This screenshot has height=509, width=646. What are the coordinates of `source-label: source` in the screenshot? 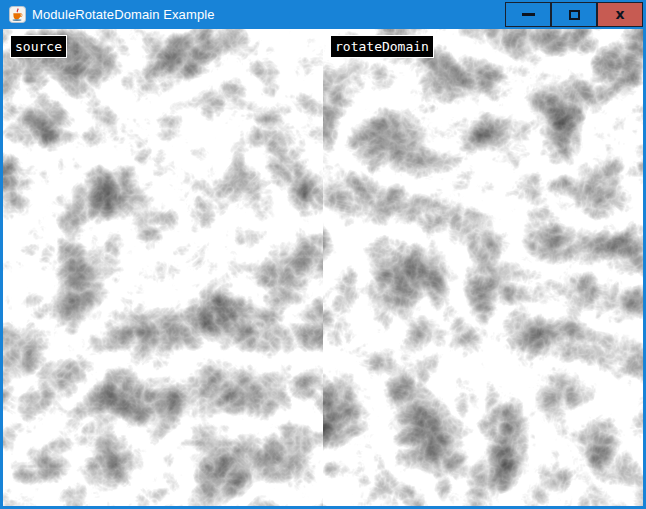 It's located at (38, 46).